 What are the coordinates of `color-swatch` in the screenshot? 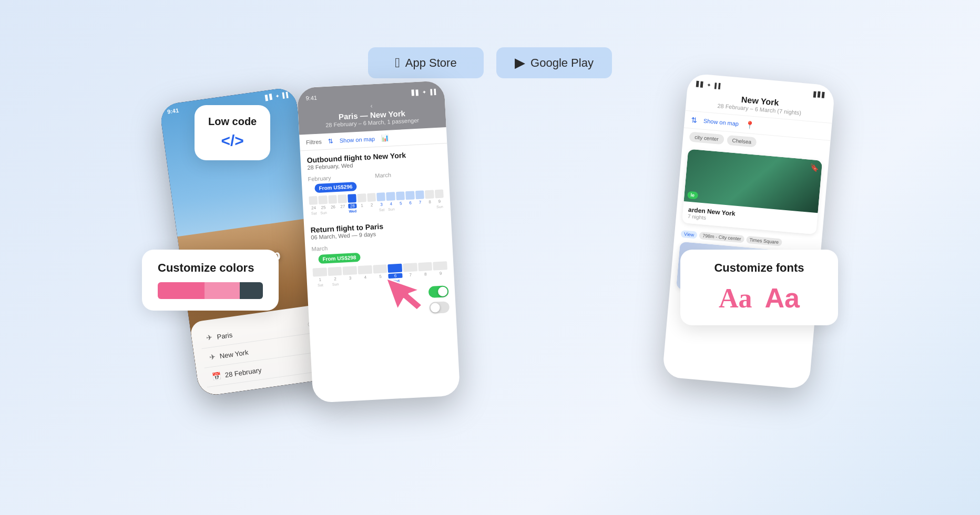 It's located at (210, 291).